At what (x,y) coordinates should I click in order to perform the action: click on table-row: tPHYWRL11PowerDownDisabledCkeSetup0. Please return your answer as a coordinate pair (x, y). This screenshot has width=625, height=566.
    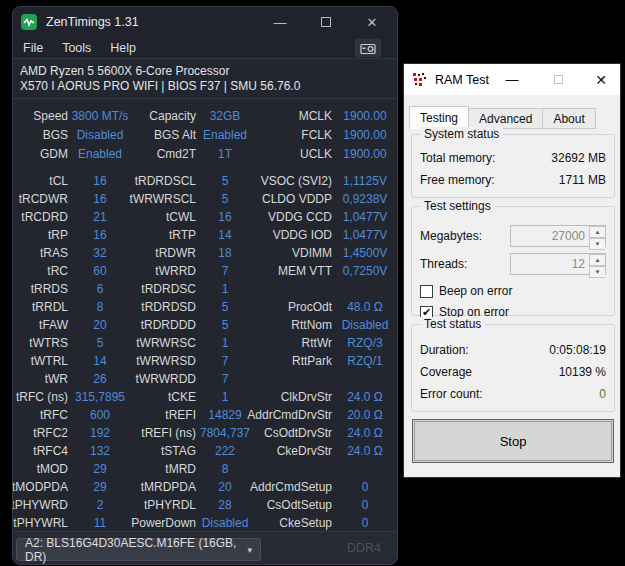
    Looking at the image, I should click on (206, 523).